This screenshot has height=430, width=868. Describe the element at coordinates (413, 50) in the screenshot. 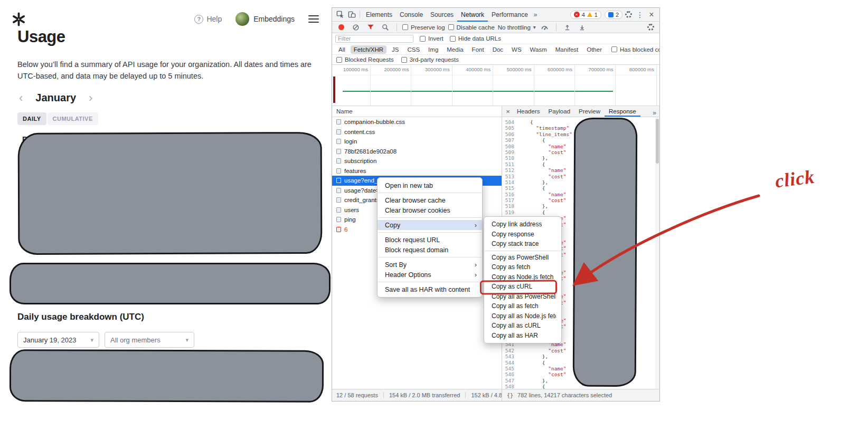

I see `type-filter-css: CSS` at that location.